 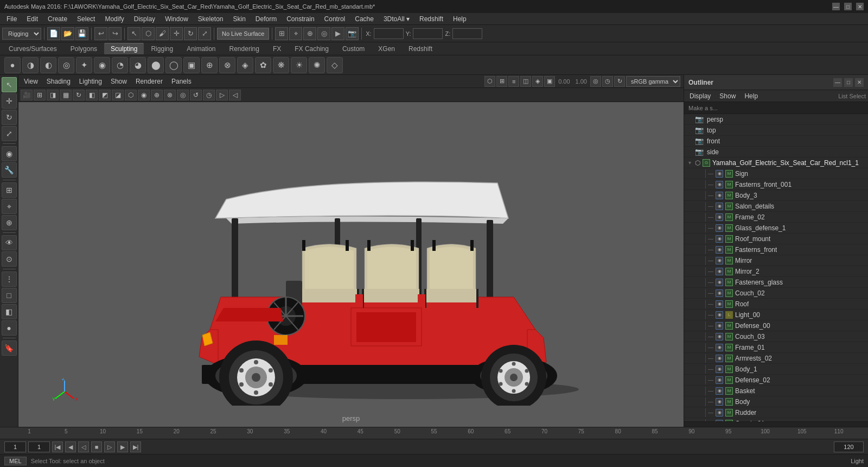 What do you see at coordinates (144, 95) in the screenshot?
I see `cam-btn10: ◉` at bounding box center [144, 95].